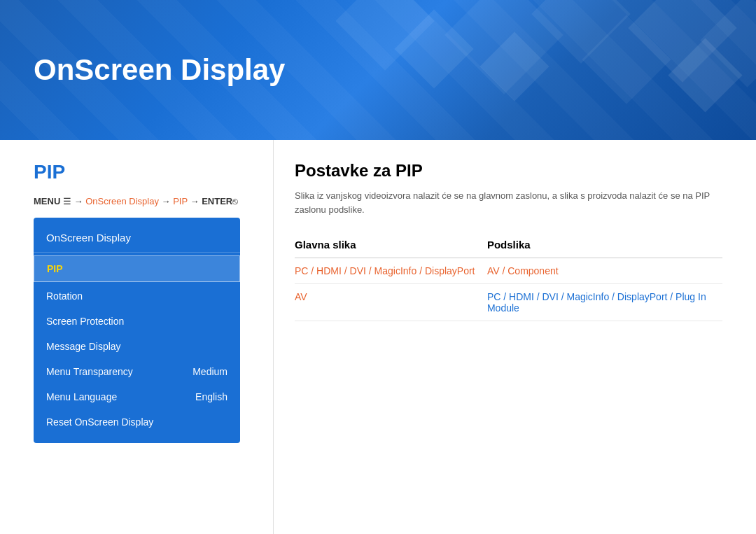 The width and height of the screenshot is (756, 534). Describe the element at coordinates (508, 277) in the screenshot. I see `pip-table: Glavna slika Podslika PC / HDMI / DVI / …` at that location.